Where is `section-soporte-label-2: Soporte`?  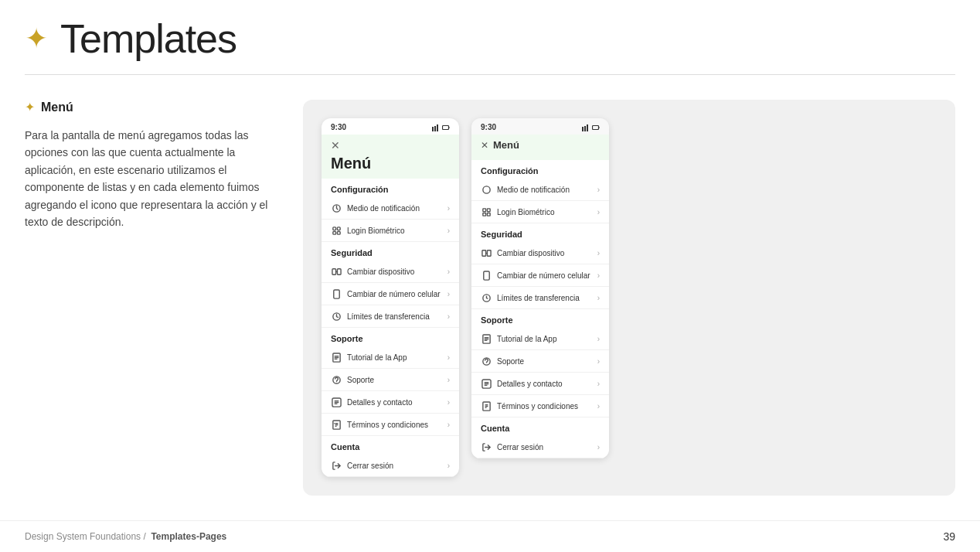 section-soporte-label-2: Soporte is located at coordinates (540, 319).